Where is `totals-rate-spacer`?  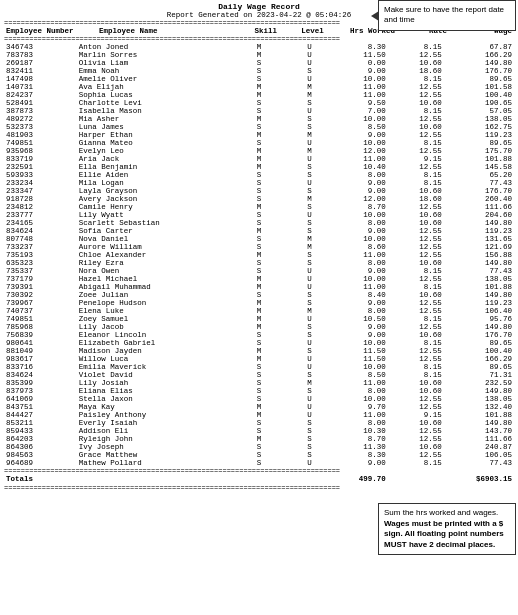 totals-rate-spacer is located at coordinates (416, 479).